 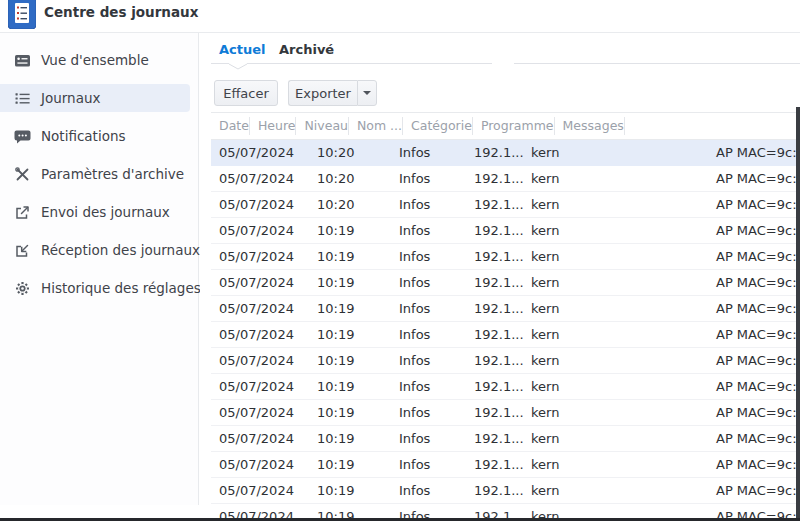 I want to click on column-header: Heure, so click(x=274, y=126).